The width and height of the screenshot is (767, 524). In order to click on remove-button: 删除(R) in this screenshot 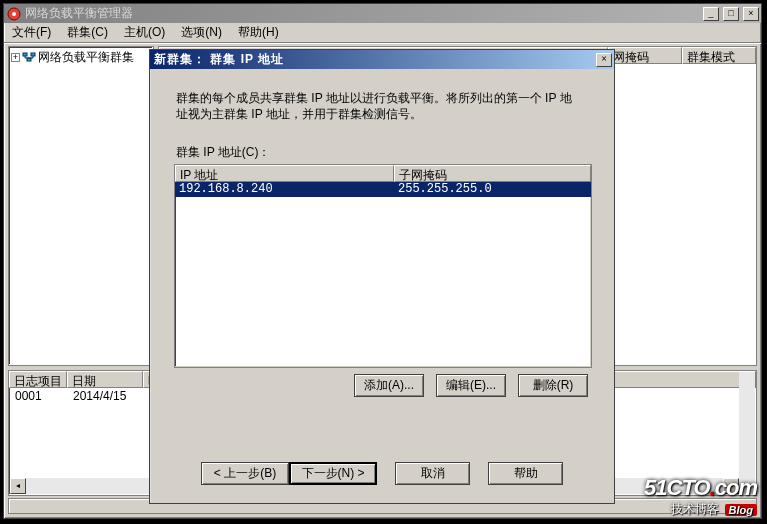, I will do `click(553, 386)`.